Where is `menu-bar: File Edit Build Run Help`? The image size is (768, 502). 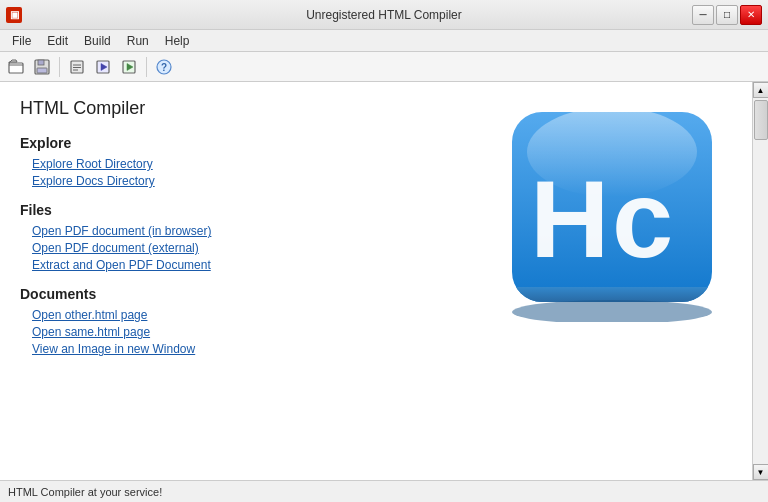 menu-bar: File Edit Build Run Help is located at coordinates (384, 41).